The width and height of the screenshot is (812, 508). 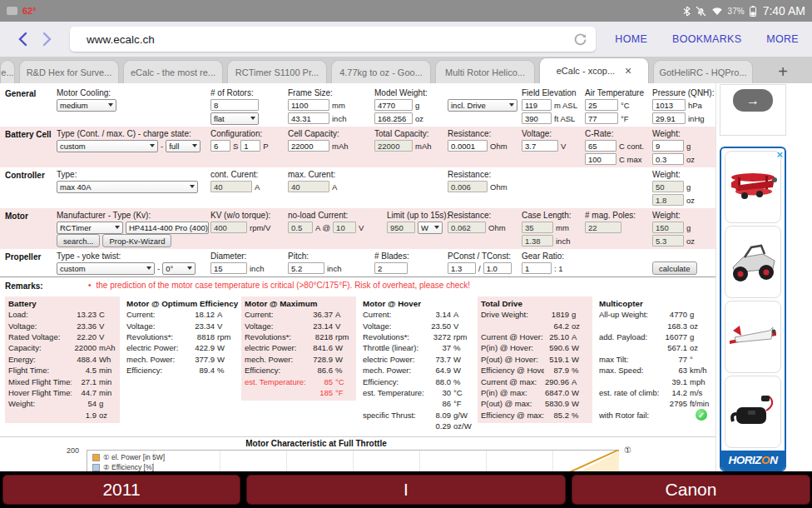 I want to click on overlay-button-2011: 2011, so click(x=121, y=490).